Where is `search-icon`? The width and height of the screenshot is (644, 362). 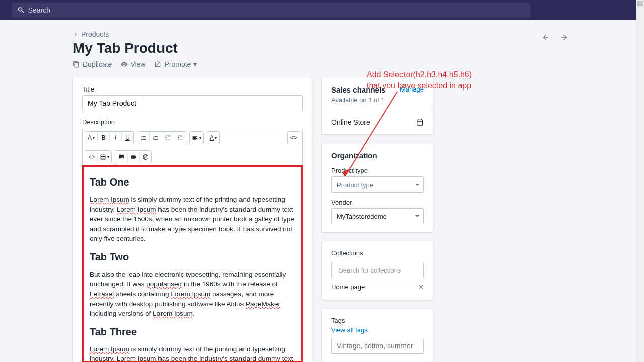
search-icon is located at coordinates (21, 10).